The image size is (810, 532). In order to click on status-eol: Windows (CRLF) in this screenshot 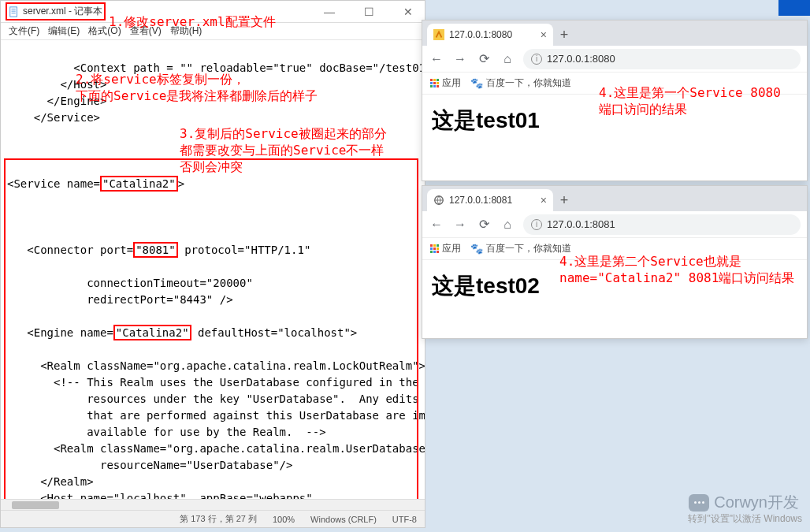, I will do `click(344, 519)`.